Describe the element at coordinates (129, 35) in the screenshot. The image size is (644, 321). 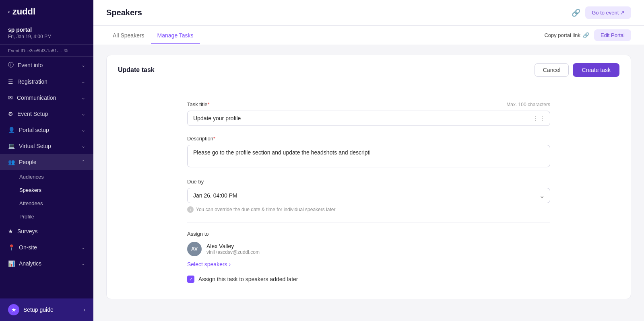
I see `tab-all-speakers: All Speakers` at that location.